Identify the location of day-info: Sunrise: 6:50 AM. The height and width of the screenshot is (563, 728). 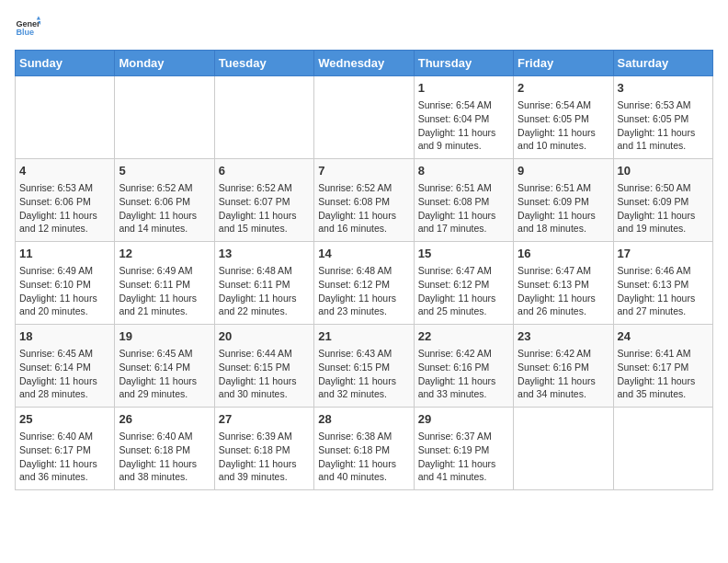
(664, 188).